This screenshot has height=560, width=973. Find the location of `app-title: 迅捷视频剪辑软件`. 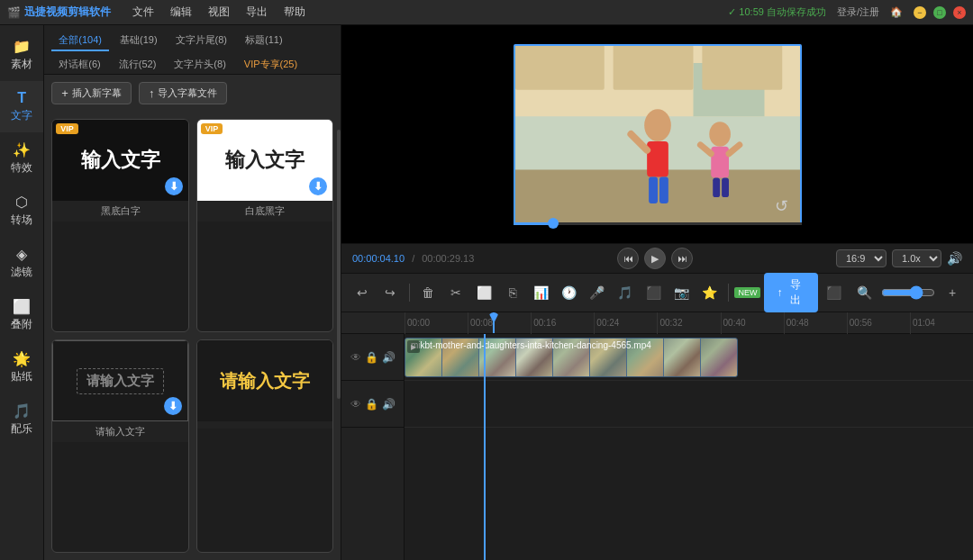

app-title: 迅捷视频剪辑软件 is located at coordinates (68, 13).